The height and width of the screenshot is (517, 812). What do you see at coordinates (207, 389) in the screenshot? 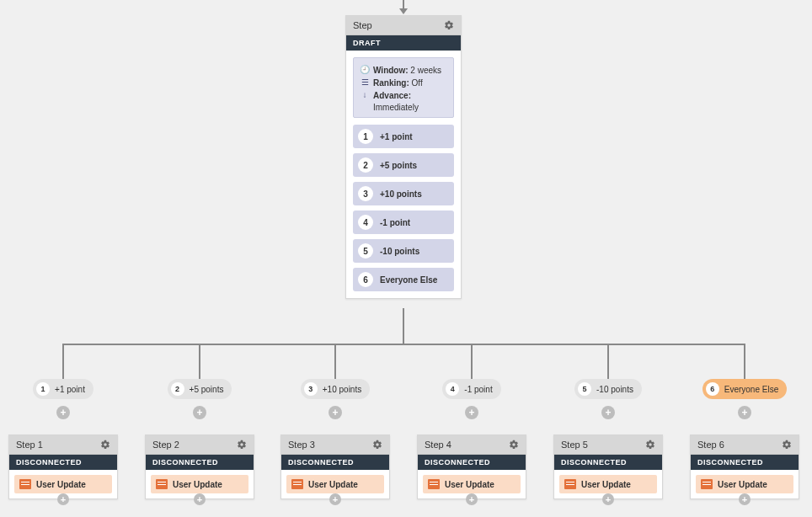
I see `branch-label: +5 points` at bounding box center [207, 389].